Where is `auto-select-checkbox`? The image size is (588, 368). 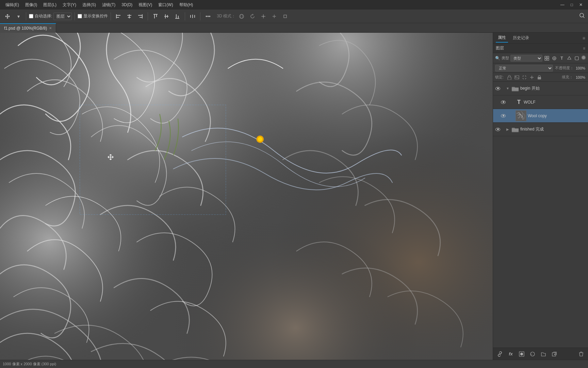
auto-select-checkbox is located at coordinates (31, 16).